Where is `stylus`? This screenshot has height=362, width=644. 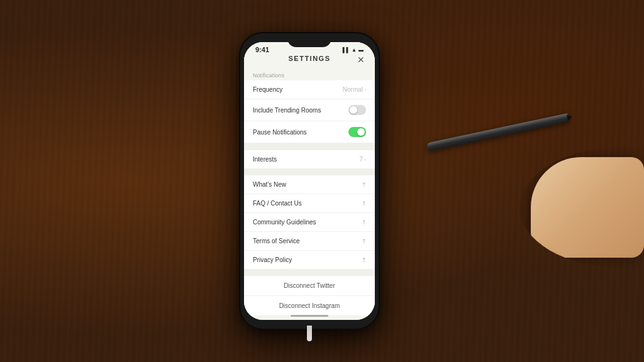
stylus is located at coordinates (498, 133).